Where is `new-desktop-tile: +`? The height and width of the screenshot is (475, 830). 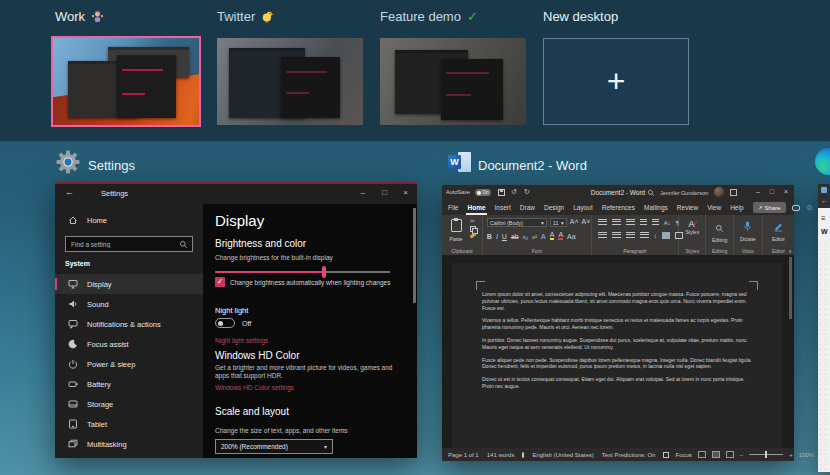
new-desktop-tile: + is located at coordinates (616, 82).